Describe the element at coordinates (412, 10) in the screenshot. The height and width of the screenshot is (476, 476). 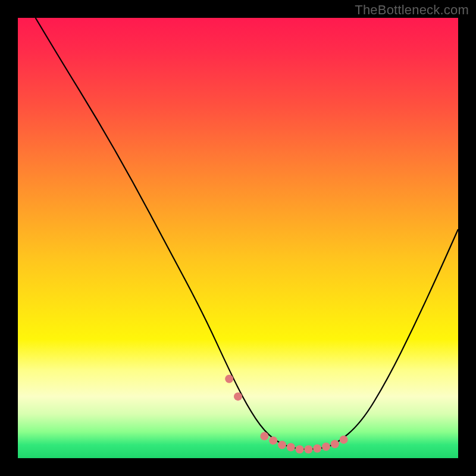
I see `watermark-text: TheBottleneck.com` at that location.